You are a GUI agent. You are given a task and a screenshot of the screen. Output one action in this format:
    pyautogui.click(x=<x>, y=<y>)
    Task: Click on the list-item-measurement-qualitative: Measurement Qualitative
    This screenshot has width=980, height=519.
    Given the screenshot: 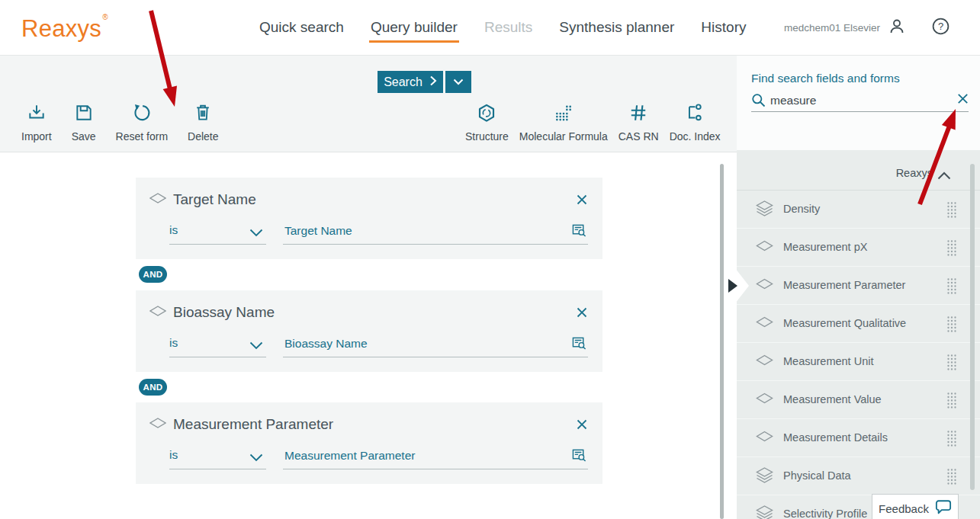 What is the action you would take?
    pyautogui.click(x=859, y=324)
    